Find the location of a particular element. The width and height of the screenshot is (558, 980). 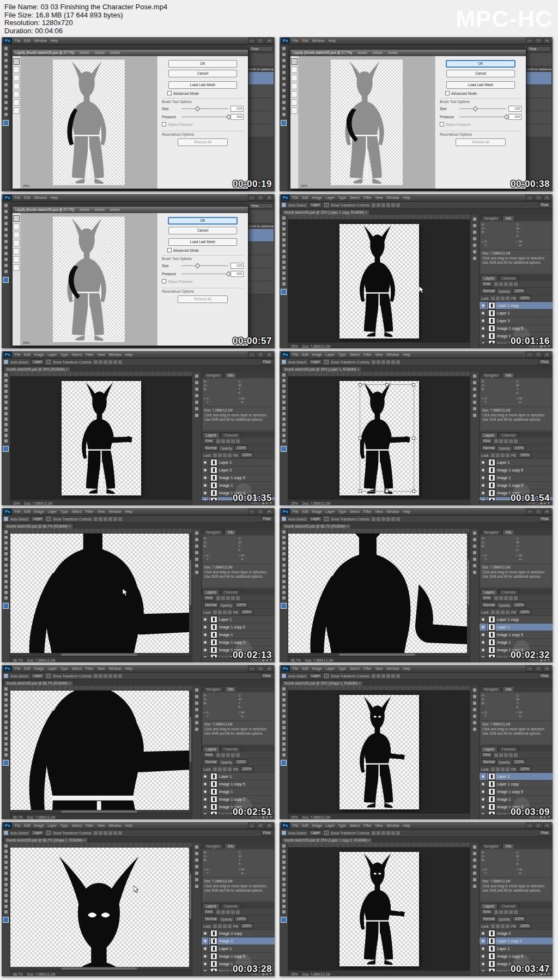

horizontal-scrollbar is located at coordinates (101, 812).